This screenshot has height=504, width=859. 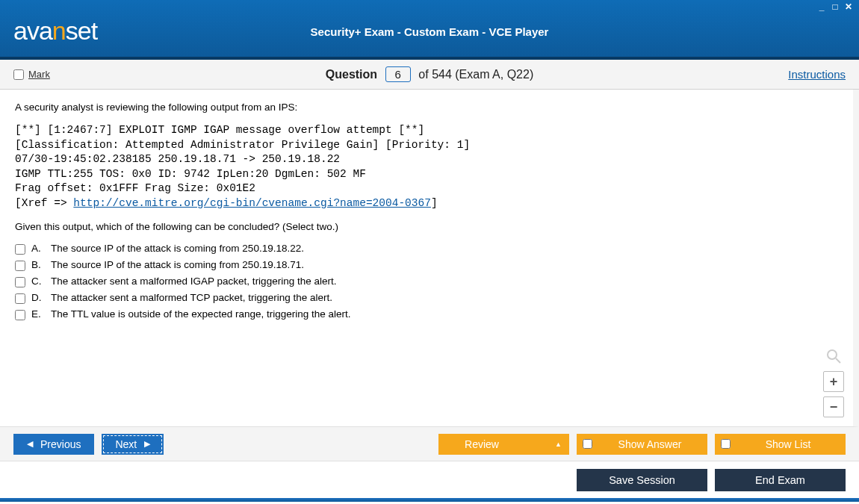 What do you see at coordinates (190, 174) in the screenshot?
I see `code-line-4: IGMP TTL:255 TOS: 0x0 ID: 9742 IpLen:20 …` at bounding box center [190, 174].